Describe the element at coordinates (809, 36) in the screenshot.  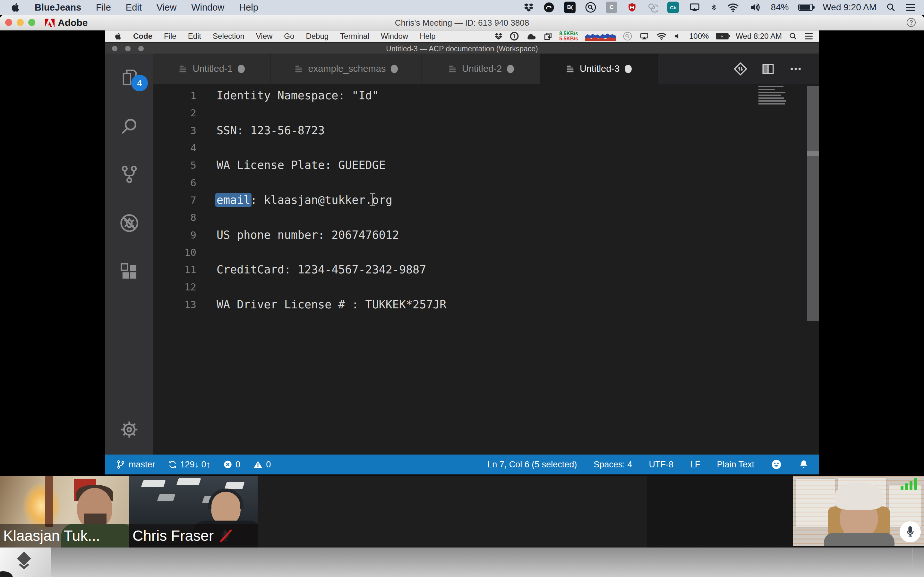
I see `shared-notification-center-icon` at that location.